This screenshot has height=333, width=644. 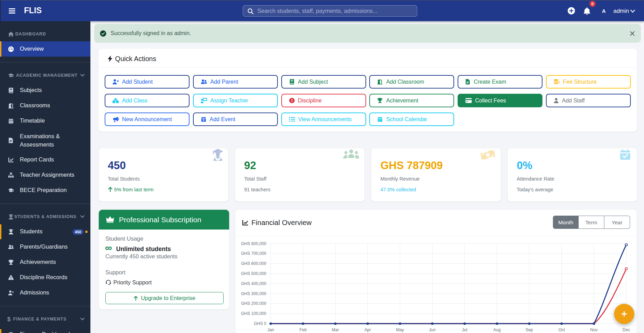 I want to click on svg-text: GHS 300,000, so click(x=254, y=294).